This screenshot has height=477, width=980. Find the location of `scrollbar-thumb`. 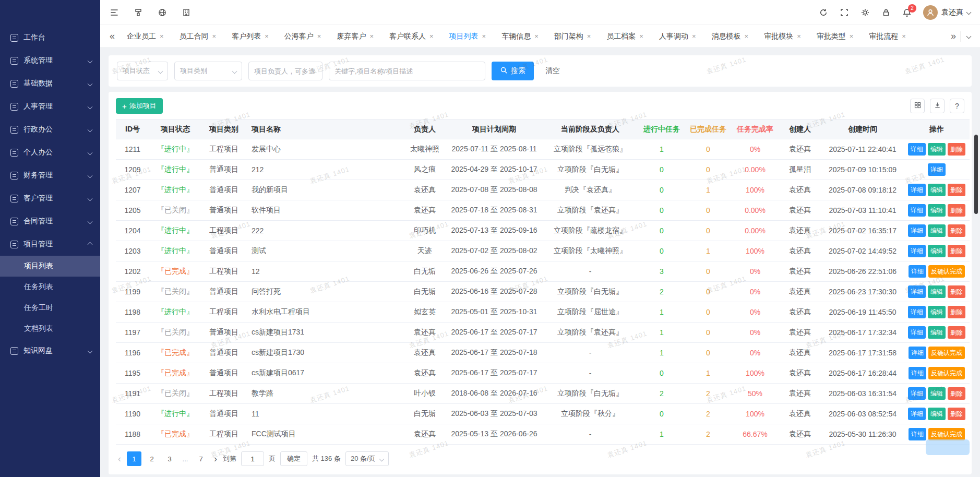

scrollbar-thumb is located at coordinates (976, 174).